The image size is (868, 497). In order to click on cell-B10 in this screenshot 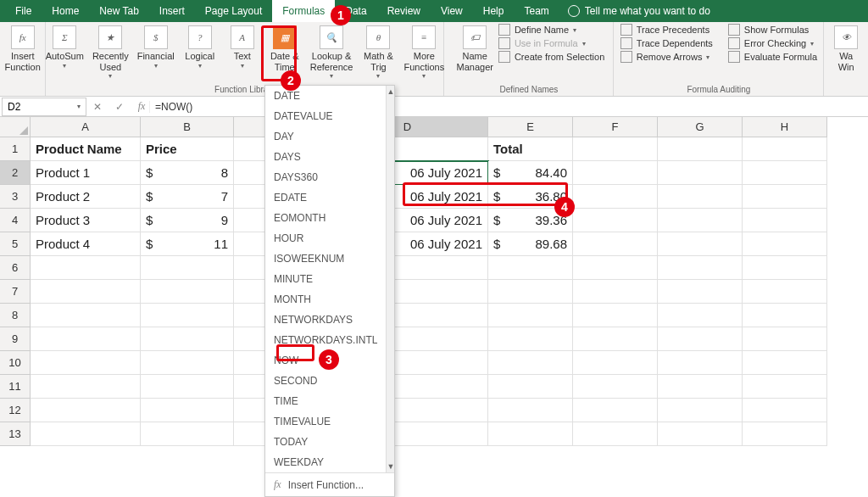, I will do `click(187, 363)`.